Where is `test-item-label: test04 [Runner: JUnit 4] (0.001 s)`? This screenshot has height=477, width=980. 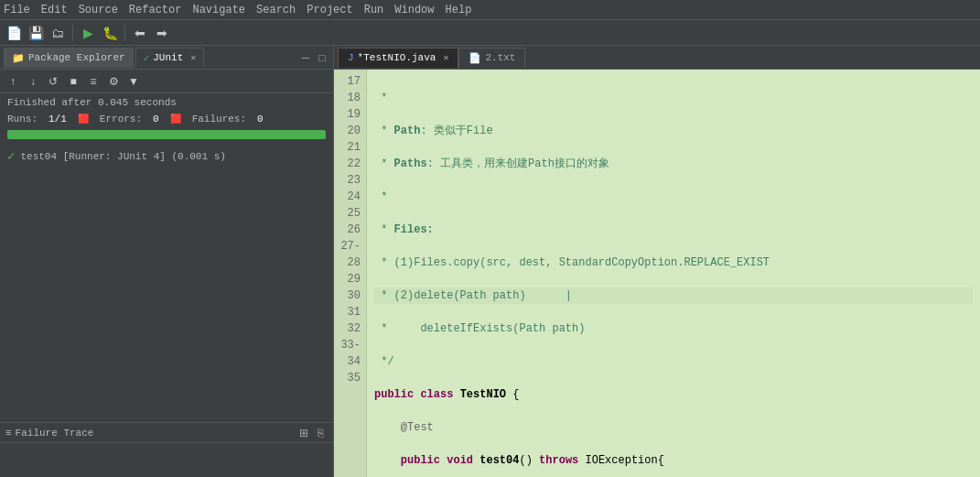
test-item-label: test04 [Runner: JUnit 4] (0.001 s) is located at coordinates (123, 157).